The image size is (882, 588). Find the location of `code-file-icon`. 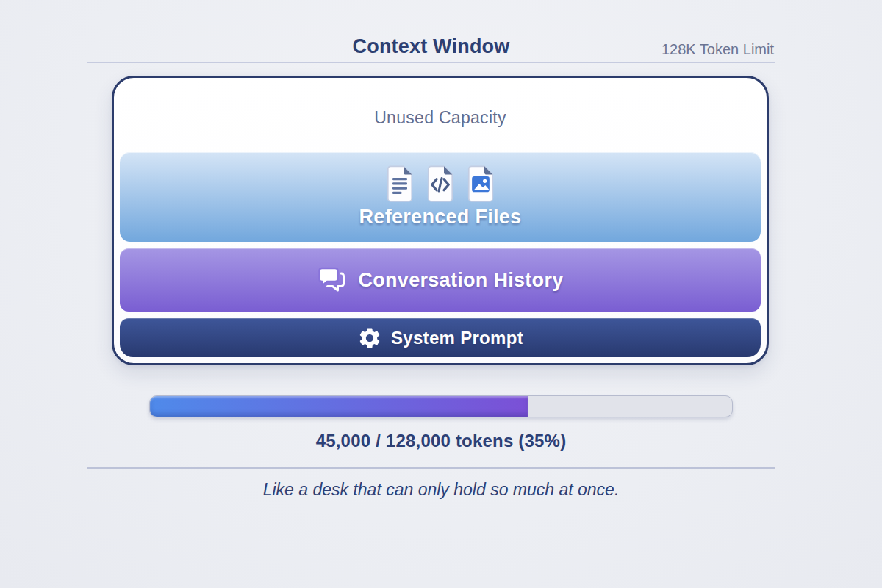

code-file-icon is located at coordinates (440, 184).